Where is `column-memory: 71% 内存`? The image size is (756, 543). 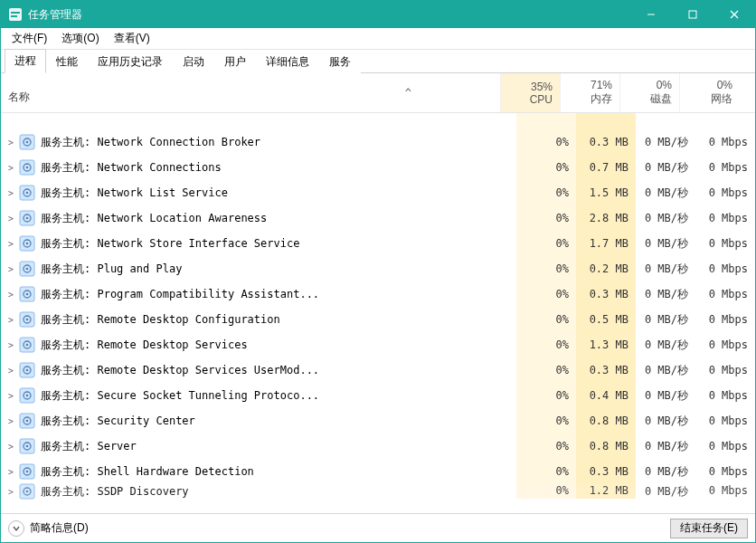
column-memory: 71% 内存 is located at coordinates (591, 92).